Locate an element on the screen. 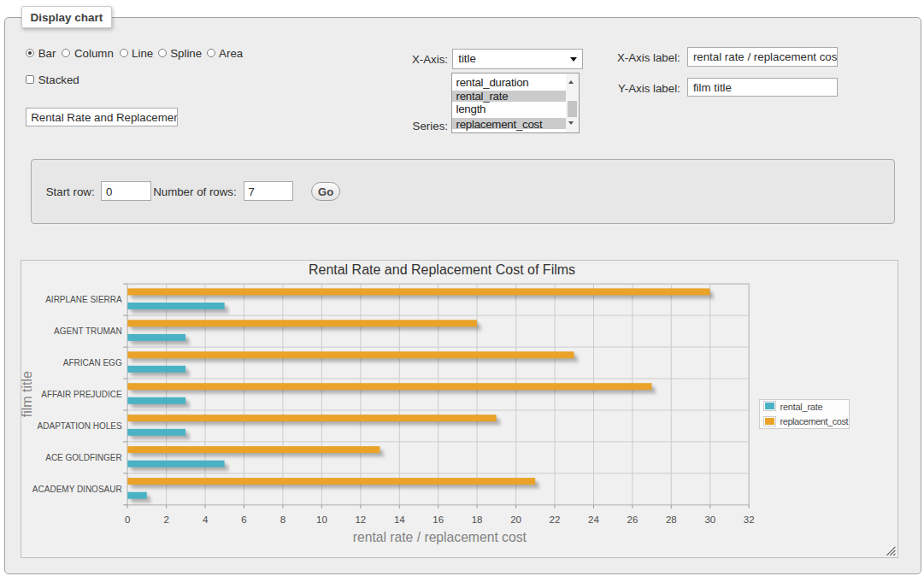 The width and height of the screenshot is (924, 582). svg-text: 30 is located at coordinates (711, 520).